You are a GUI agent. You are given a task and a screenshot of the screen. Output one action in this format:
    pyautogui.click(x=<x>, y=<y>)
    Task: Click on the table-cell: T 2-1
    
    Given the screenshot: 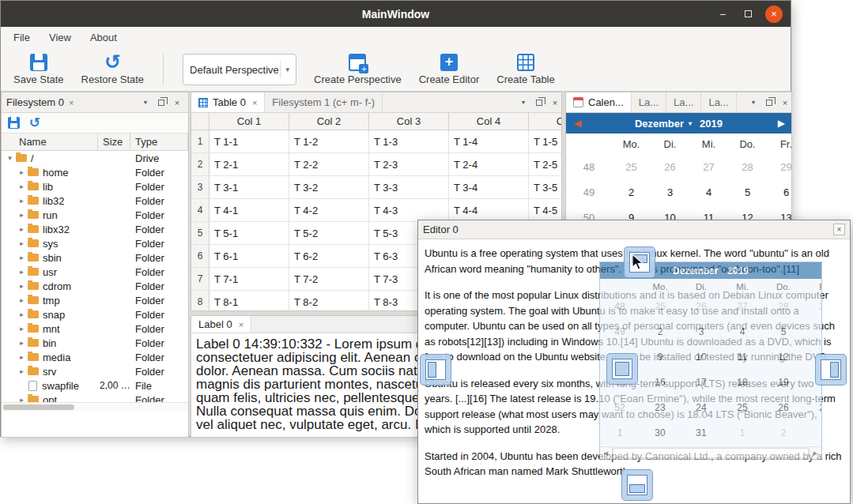 What is the action you would take?
    pyautogui.click(x=250, y=164)
    